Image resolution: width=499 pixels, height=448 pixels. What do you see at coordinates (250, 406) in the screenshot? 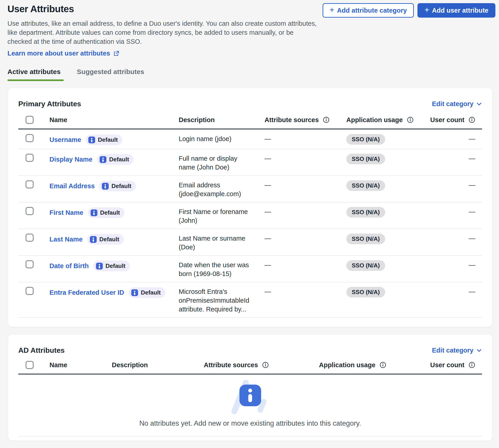
I see `ad-empty-state: No attributes yet. Add new or move exist…` at bounding box center [250, 406].